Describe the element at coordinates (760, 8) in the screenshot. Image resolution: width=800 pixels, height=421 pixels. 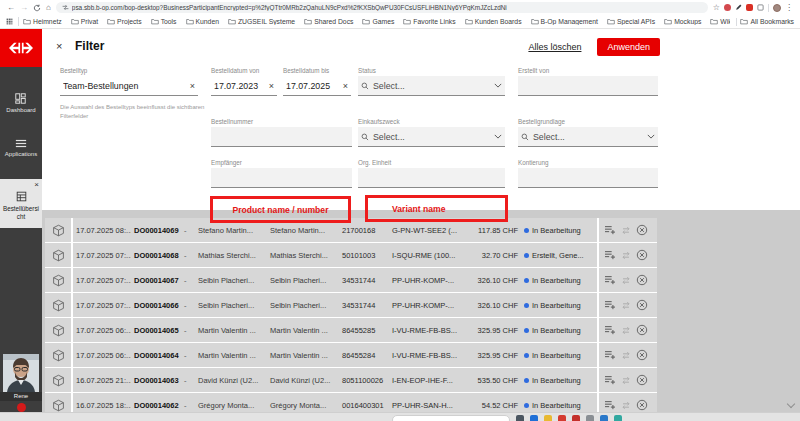
I see `extensions-puzzle-icon` at that location.